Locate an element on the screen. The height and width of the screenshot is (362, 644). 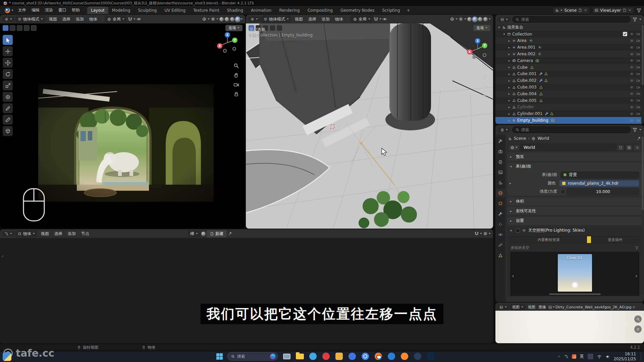
browse-image-icon is located at coordinates (550, 307).